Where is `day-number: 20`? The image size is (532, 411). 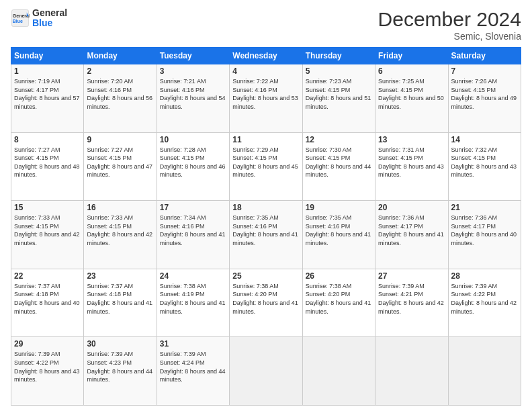 day-number: 20 is located at coordinates (411, 208).